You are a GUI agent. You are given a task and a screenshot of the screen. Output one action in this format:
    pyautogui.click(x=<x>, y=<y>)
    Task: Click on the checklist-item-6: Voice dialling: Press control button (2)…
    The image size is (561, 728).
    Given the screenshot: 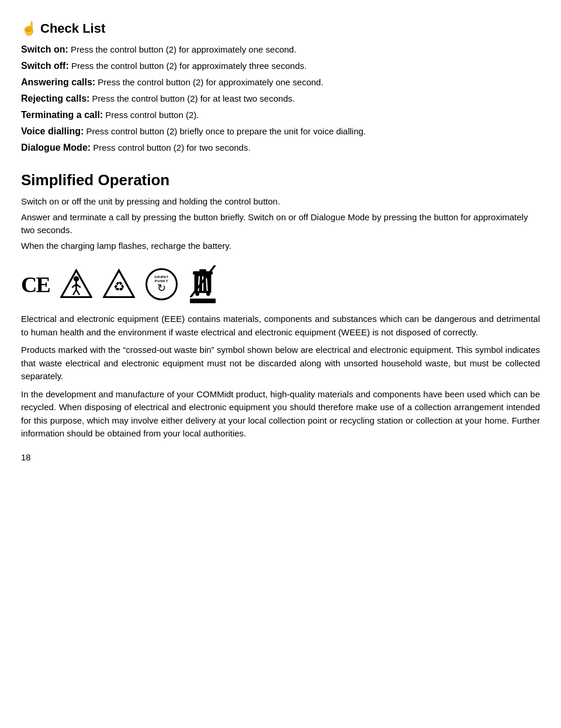 What is the action you would take?
    pyautogui.click(x=280, y=131)
    